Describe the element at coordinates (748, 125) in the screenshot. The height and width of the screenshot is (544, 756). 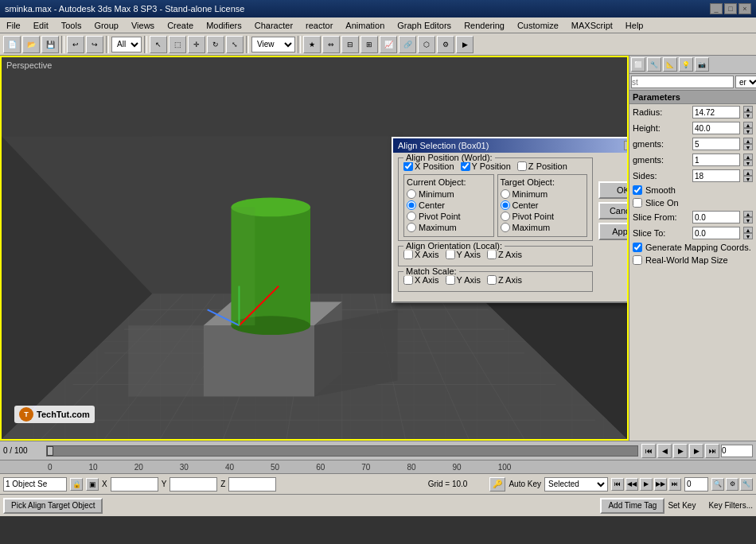
I see `height-up: ▲` at that location.